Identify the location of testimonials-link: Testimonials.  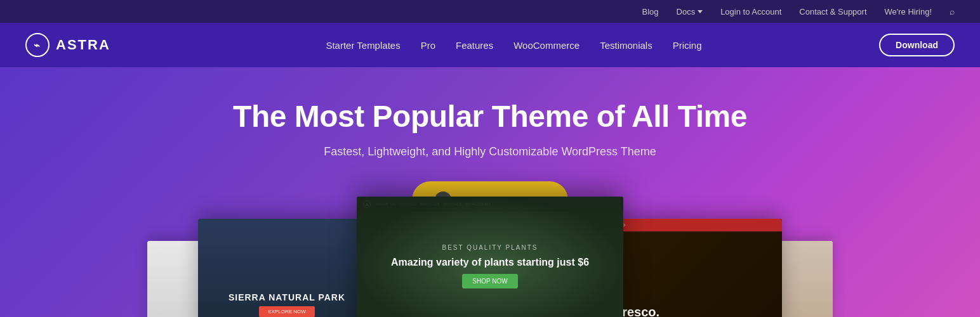
(626, 46).